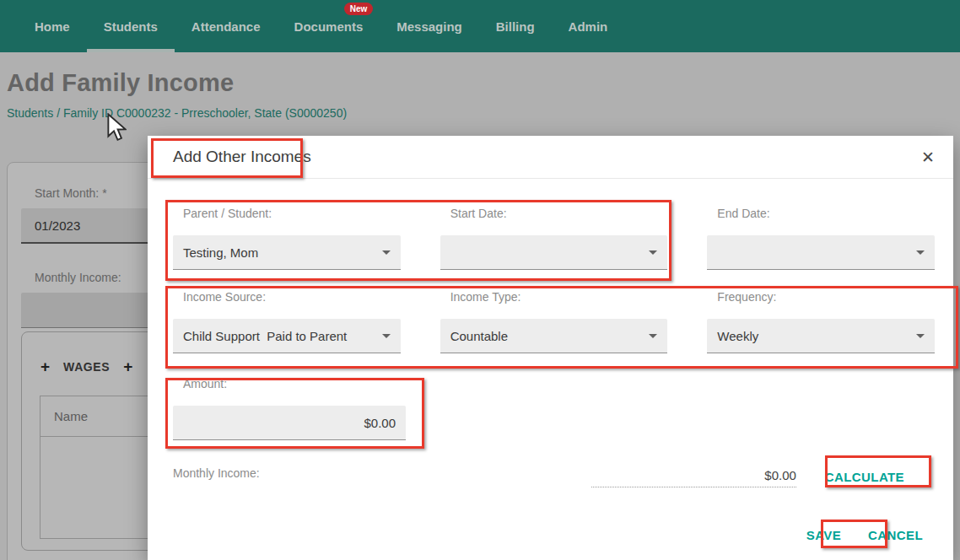 The height and width of the screenshot is (560, 960). I want to click on amount-input: $0.00, so click(289, 423).